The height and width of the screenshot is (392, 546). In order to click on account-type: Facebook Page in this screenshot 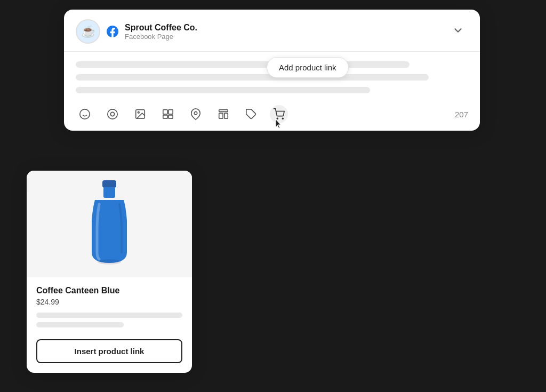, I will do `click(161, 36)`.